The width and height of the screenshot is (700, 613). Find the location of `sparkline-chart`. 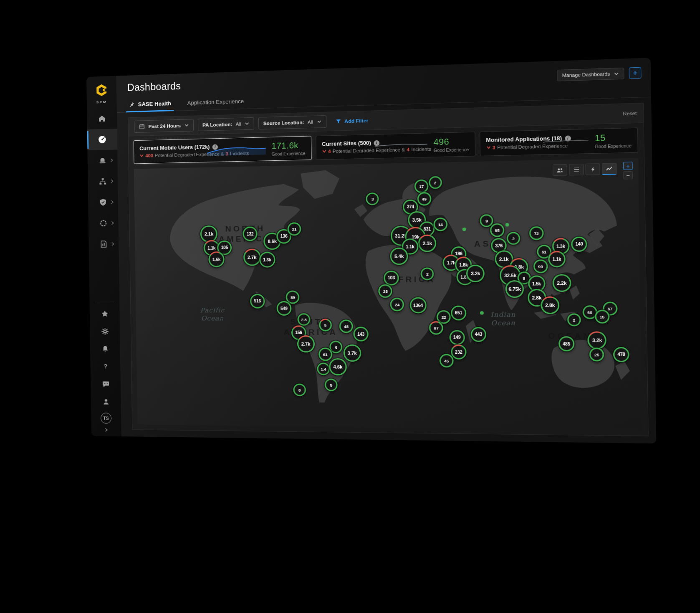

sparkline-chart is located at coordinates (566, 142).